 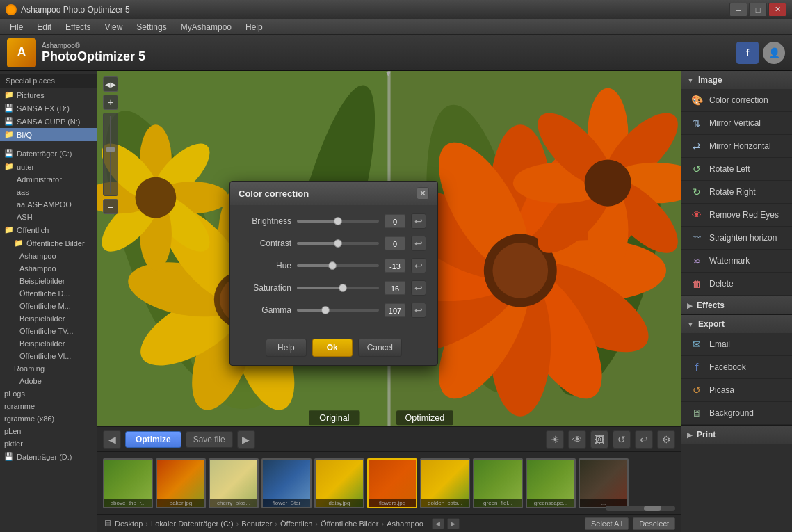 What do you see at coordinates (334, 273) in the screenshot?
I see `color-correction-dialog: Color correction ✕ Brightness 0 ↩ Contra…` at bounding box center [334, 273].